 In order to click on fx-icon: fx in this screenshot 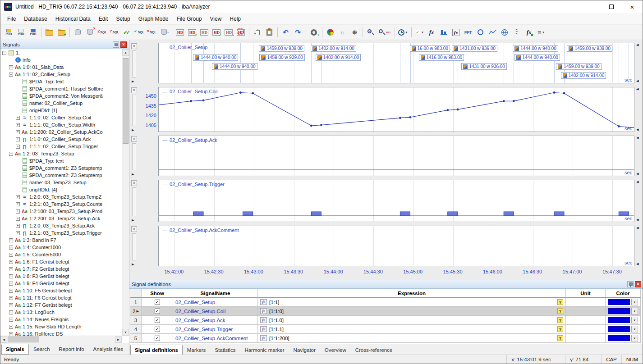, I will do `click(263, 302)`.